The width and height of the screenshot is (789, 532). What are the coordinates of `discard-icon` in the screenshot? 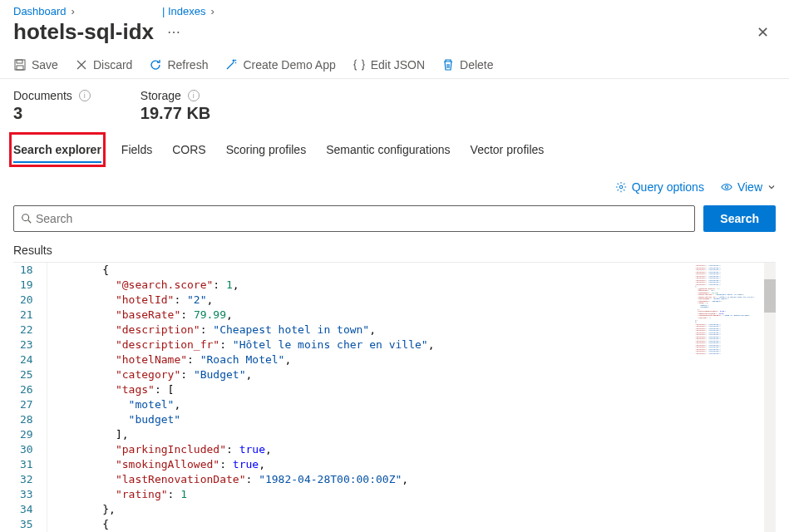 It's located at (81, 65).